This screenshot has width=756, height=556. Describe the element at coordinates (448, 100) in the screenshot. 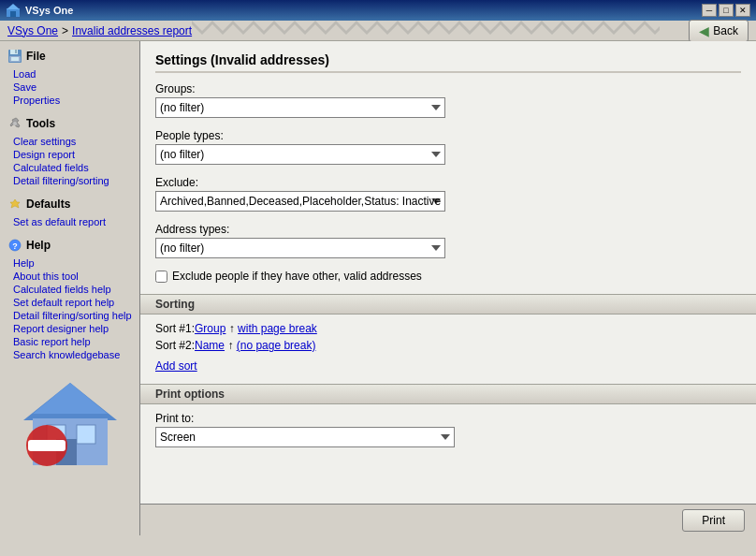

I see `groups-section: Groups: (no filter)` at that location.